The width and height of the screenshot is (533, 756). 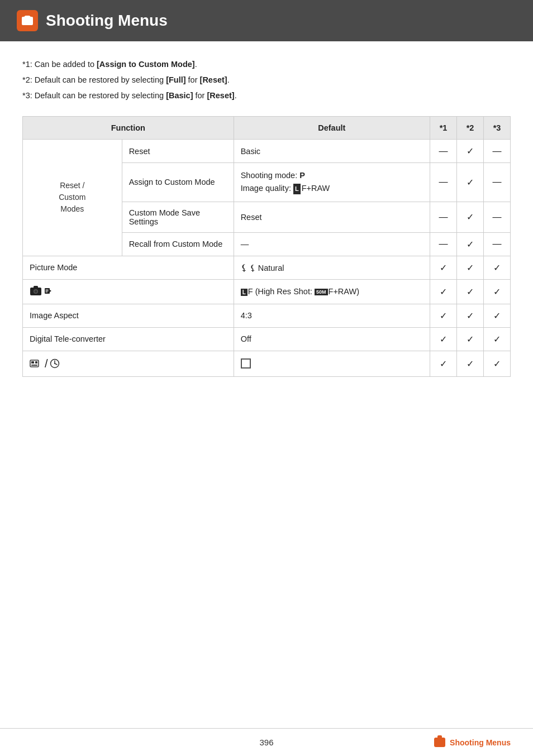 What do you see at coordinates (332, 217) in the screenshot?
I see `default-custom-save: Reset` at bounding box center [332, 217].